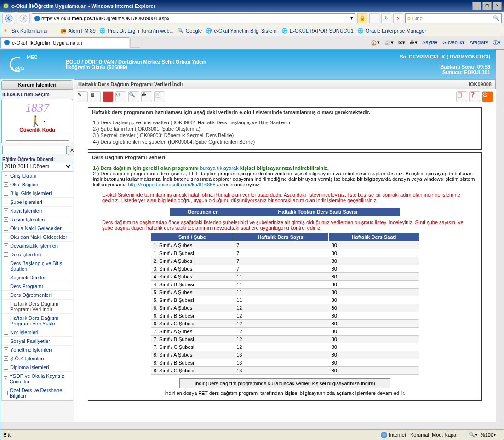  Describe the element at coordinates (146, 168) in the screenshot. I see `step1-text: 1-) Ders dağıtım için gerekli olan progr…` at that location.